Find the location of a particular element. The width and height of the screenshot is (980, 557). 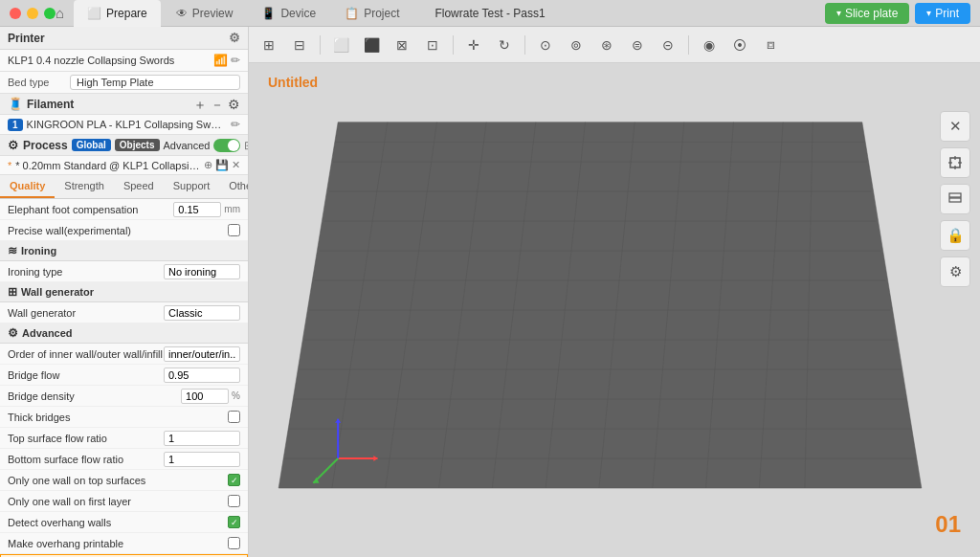

tab-strength: Strength is located at coordinates (84, 187).